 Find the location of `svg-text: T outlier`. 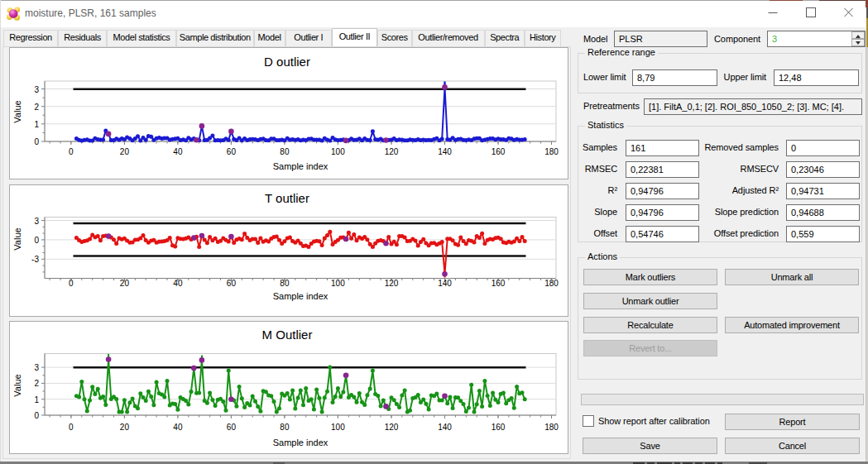

svg-text: T outlier is located at coordinates (287, 199).